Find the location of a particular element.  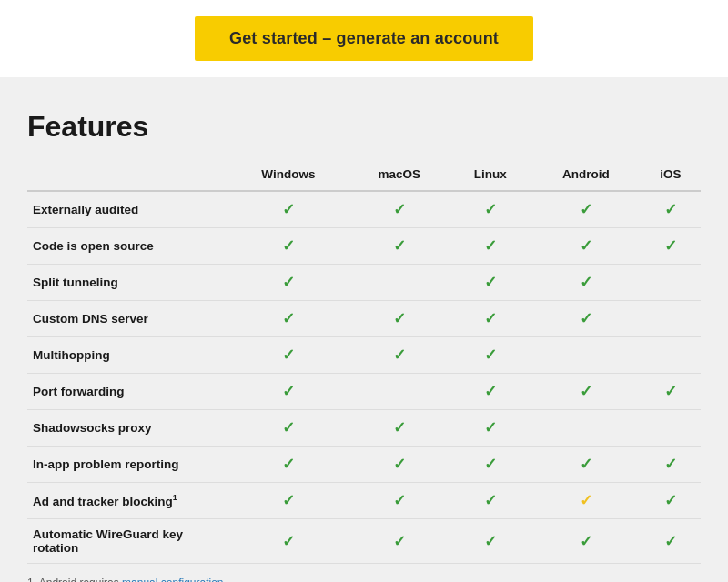

table-row: Externally audited✓✓✓✓✓ is located at coordinates (364, 209).